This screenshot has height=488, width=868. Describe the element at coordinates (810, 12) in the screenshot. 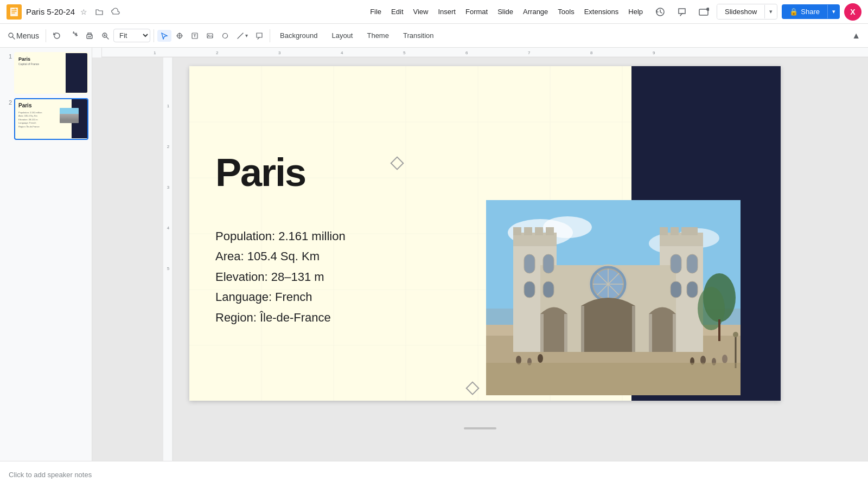

I see `share-btn-group: 🔒 Share ▾` at that location.